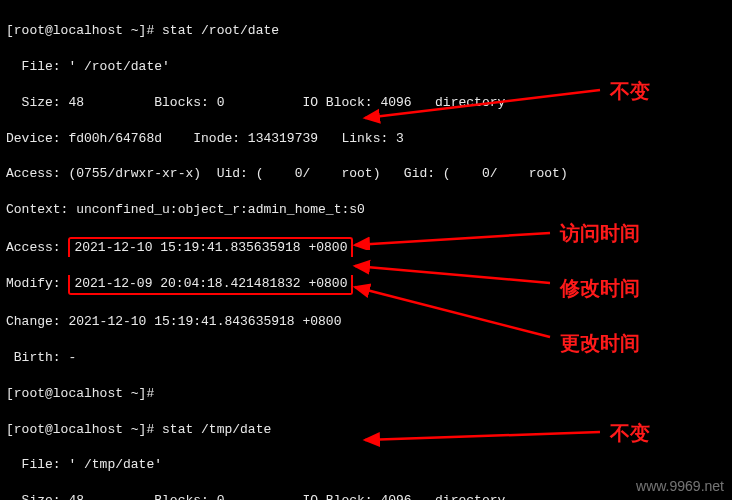 The image size is (732, 500). I want to click on stat-access-perm: Access: (0755/drwxr-xr-x) Uid: ( 0/ root…, so click(366, 174).